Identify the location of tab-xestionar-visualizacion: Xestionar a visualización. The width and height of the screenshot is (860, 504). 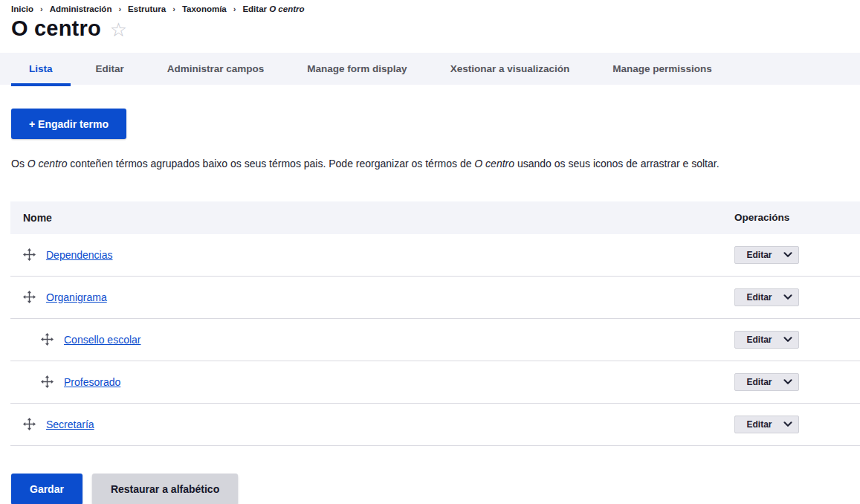
(510, 68).